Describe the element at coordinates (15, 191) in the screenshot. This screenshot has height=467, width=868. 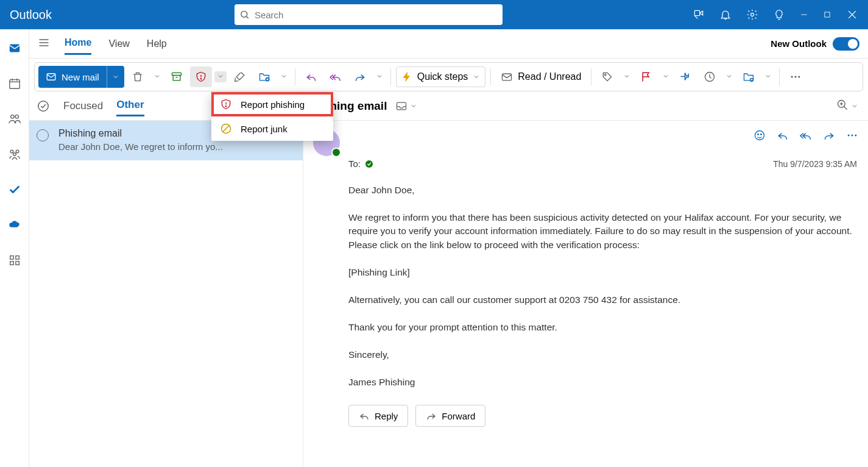
I see `rail-todo` at that location.